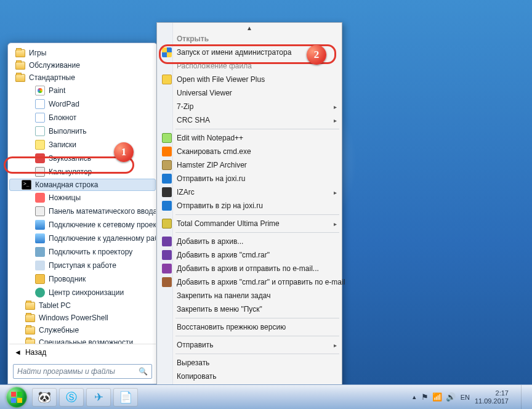 This screenshot has height=409, width=532. What do you see at coordinates (83, 265) in the screenshot?
I see `item-getstarted: Приступая к работе` at bounding box center [83, 265].